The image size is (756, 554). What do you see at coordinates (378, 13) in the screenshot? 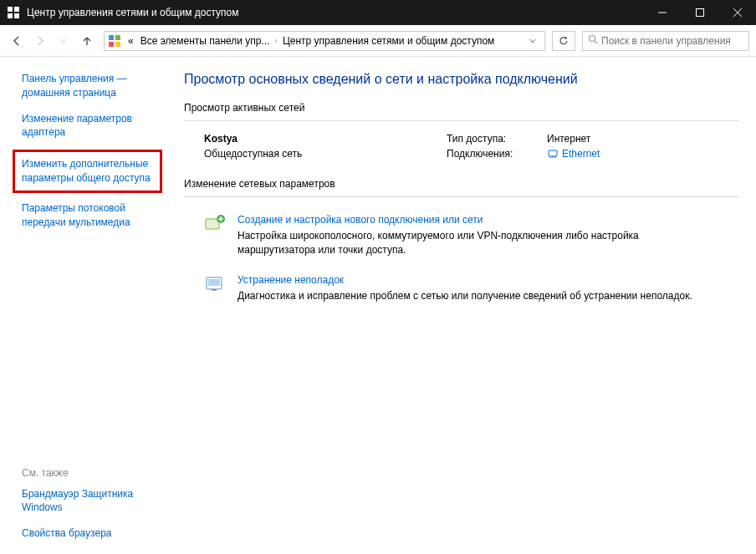
I see `titlebar: Центр управления сетями и общим доступом` at bounding box center [378, 13].